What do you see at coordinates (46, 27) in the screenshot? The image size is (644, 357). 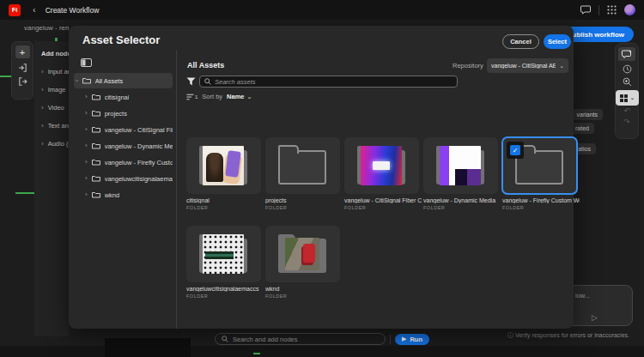 I see `workflow-tab: vangeluw - remove` at bounding box center [46, 27].